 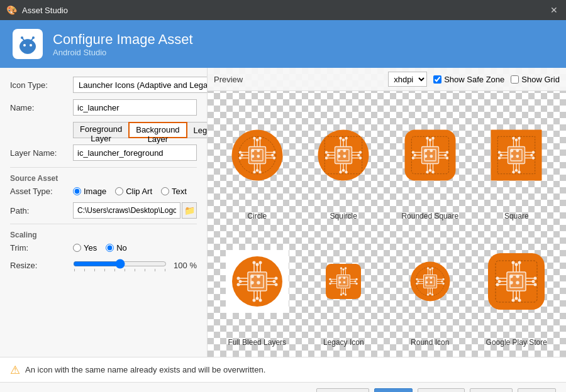 What do you see at coordinates (387, 79) in the screenshot?
I see `preview-toolbar: Preview xhdpi Show Safe Zone Show Grid` at bounding box center [387, 79].